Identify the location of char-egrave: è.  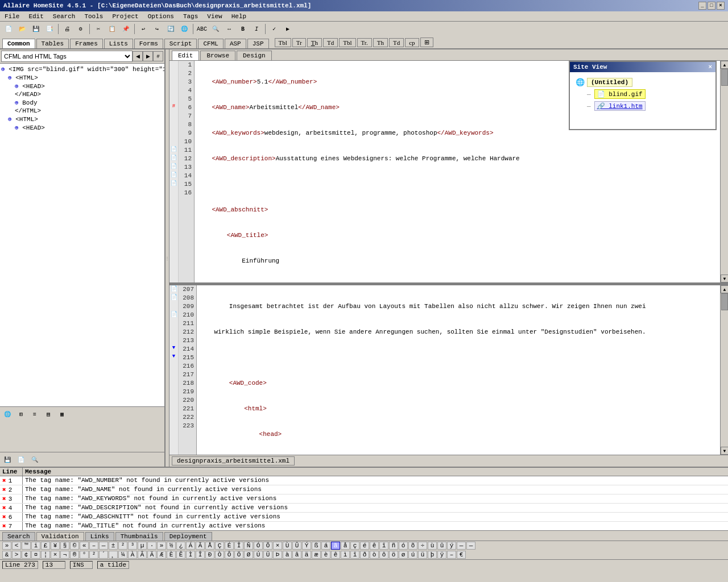
(326, 555).